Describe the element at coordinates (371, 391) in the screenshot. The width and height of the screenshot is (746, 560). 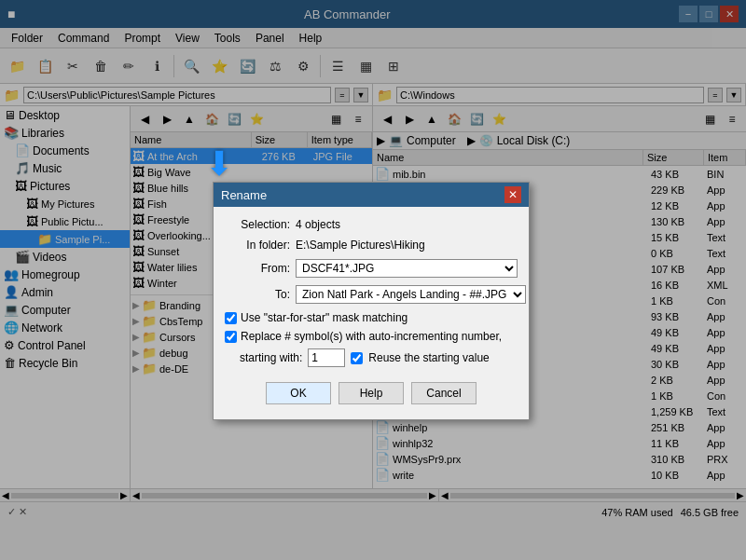
I see `dialog-buttons: OK Help Cancel` at that location.